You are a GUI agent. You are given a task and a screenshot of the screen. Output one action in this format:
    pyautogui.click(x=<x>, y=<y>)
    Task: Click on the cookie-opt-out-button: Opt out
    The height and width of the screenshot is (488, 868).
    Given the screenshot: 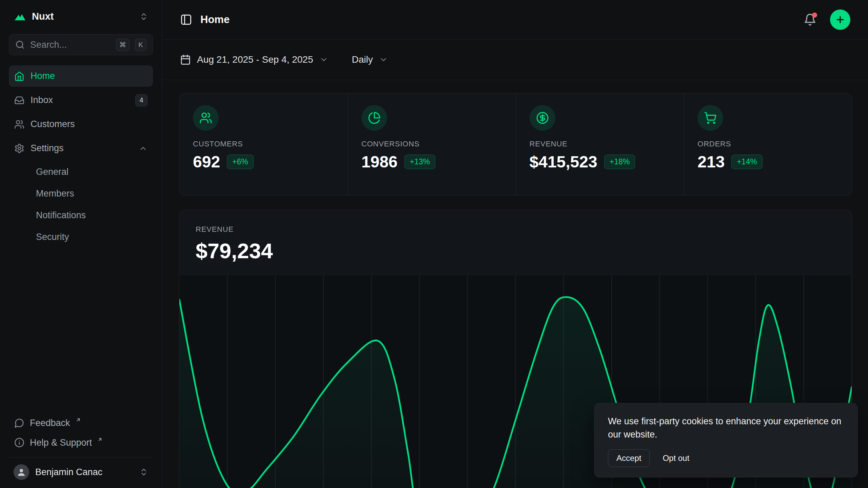 What is the action you would take?
    pyautogui.click(x=676, y=458)
    